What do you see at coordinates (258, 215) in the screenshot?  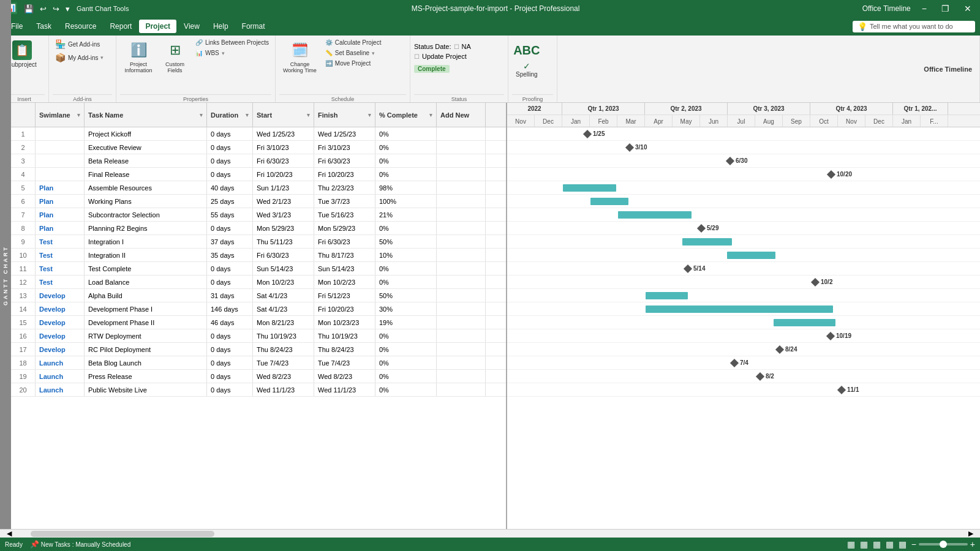 I see `table-row: 7 Plan Subcontractor Selection 55 days W…` at bounding box center [258, 215].